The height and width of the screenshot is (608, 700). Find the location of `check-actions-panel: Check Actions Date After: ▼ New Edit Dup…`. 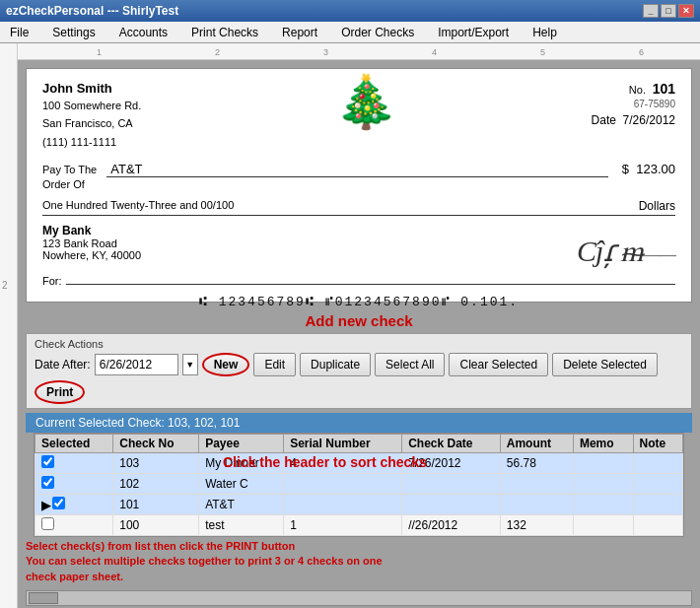

check-actions-panel: Check Actions Date After: ▼ New Edit Dup… is located at coordinates (359, 371).